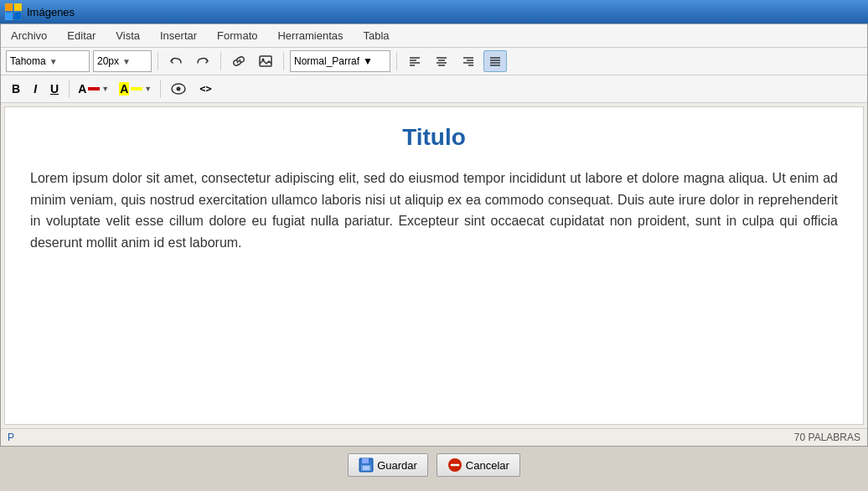  I want to click on menu-herramientas: Herramientas, so click(310, 35).